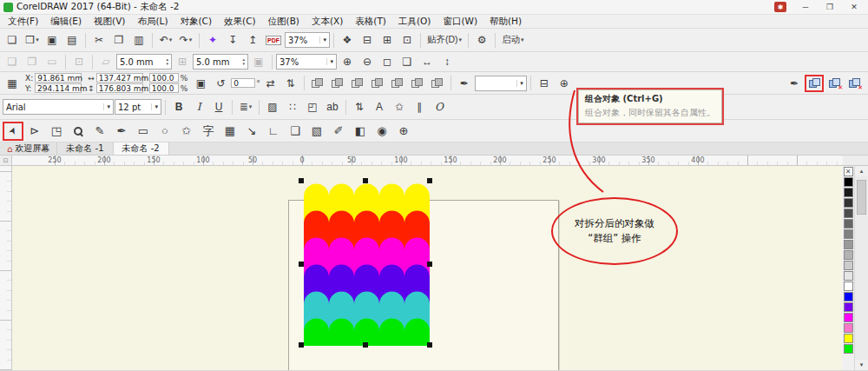  What do you see at coordinates (284, 22) in the screenshot?
I see `menu-位图B: 位图(B)` at bounding box center [284, 22].